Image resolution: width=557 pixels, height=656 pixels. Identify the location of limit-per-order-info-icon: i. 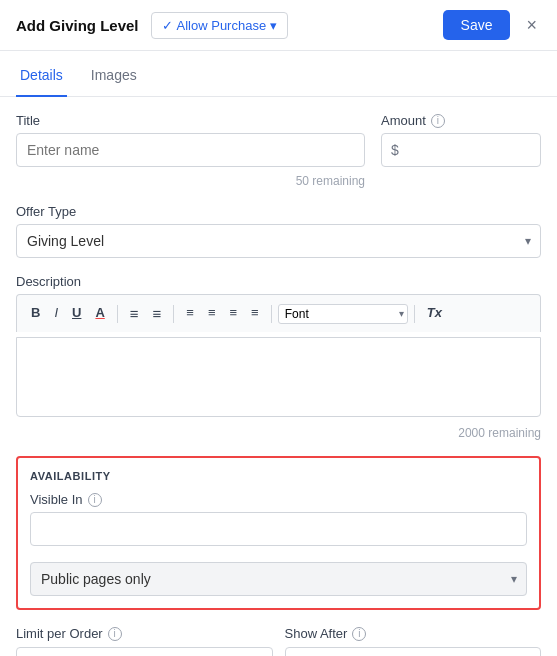
(115, 634).